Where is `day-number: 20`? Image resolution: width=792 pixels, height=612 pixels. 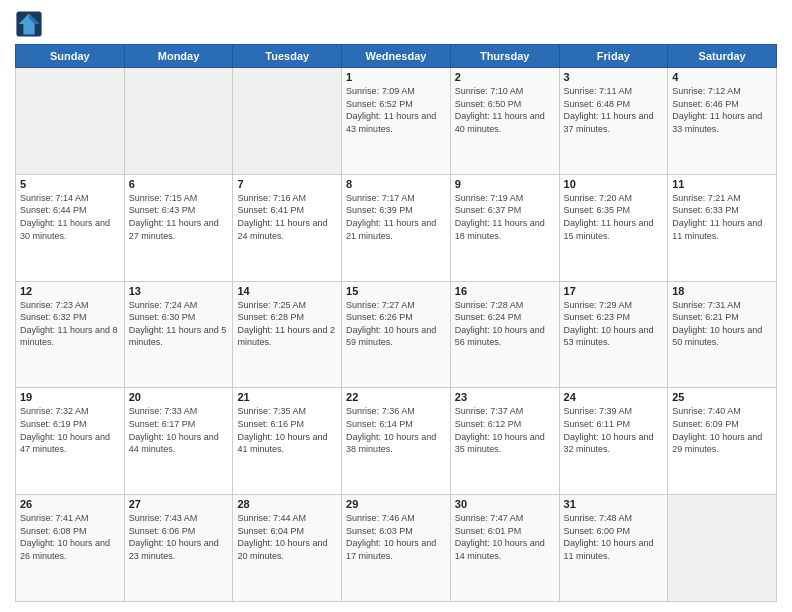 day-number: 20 is located at coordinates (179, 397).